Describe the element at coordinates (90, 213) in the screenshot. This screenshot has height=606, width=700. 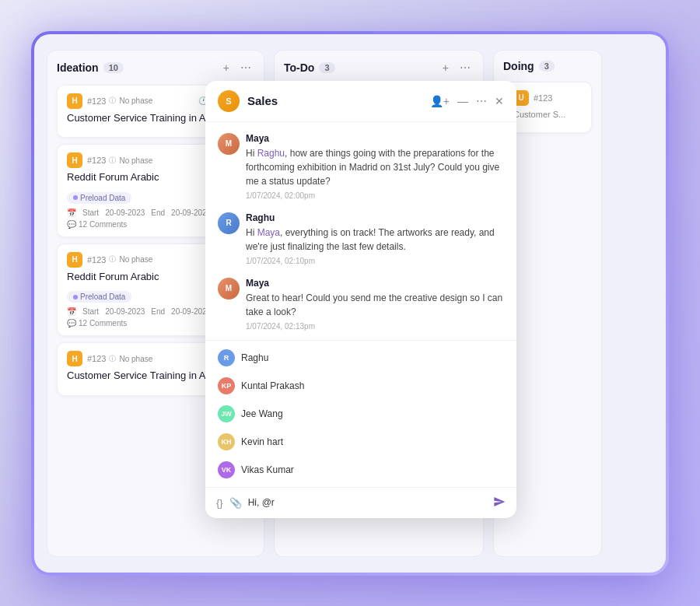
I see `start-label-2: Start` at that location.